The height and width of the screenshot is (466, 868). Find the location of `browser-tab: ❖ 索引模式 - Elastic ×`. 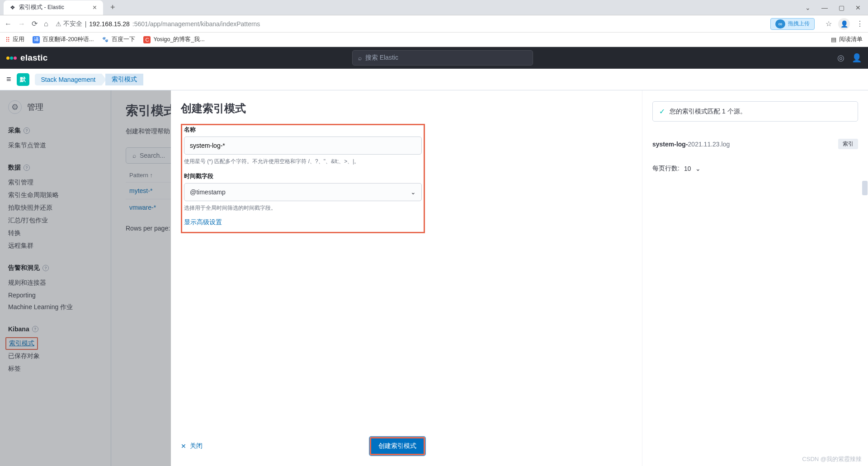

browser-tab: ❖ 索引模式 - Elastic × is located at coordinates (53, 8).